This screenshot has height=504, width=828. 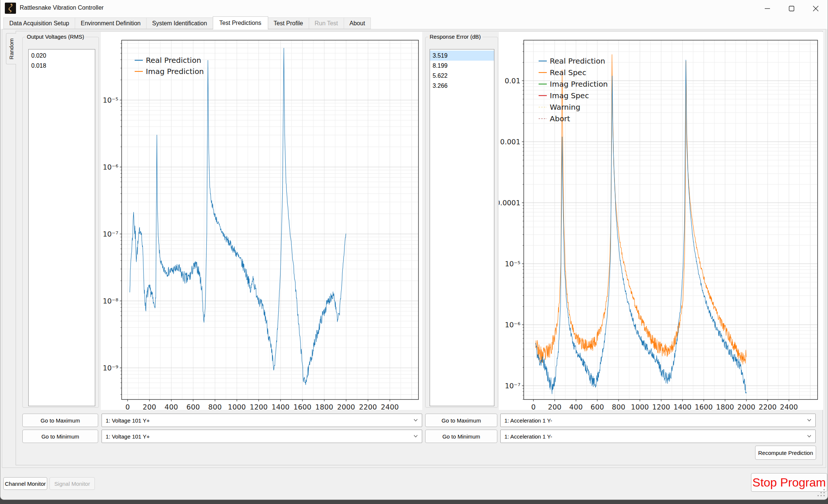 What do you see at coordinates (62, 65) in the screenshot?
I see `list-item: 0.018` at bounding box center [62, 65].